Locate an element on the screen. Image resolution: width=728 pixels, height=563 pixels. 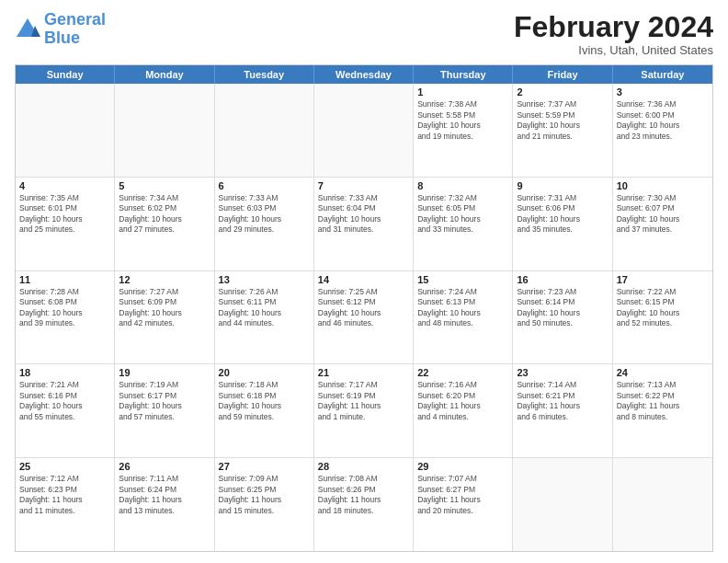
day-number: 17 is located at coordinates (663, 280).